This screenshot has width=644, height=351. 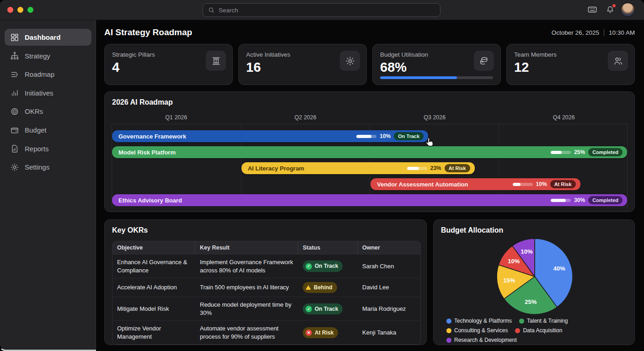 I want to click on avatar, so click(x=628, y=10).